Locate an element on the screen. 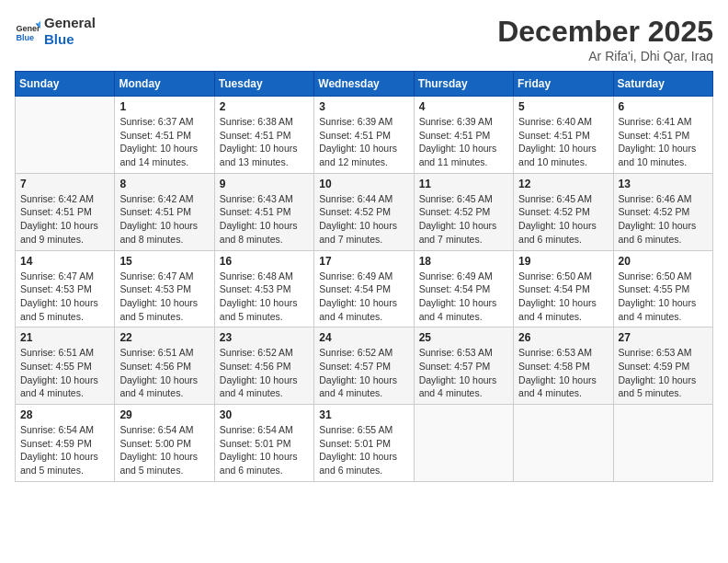  calendar-cell: 29Sunrise: 6:54 AMSunset: 5:00 PMDayligh… is located at coordinates (165, 443).